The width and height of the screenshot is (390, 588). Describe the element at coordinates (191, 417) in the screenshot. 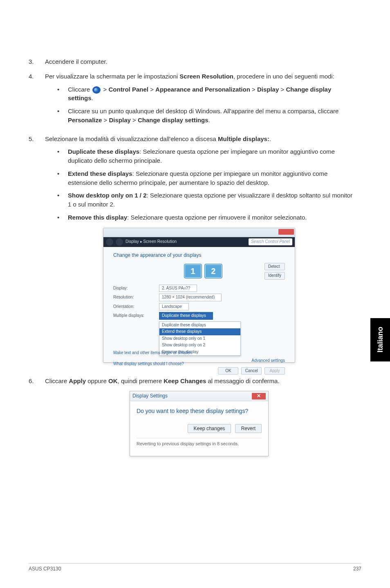

I see `step-6: 6. Cliccare Apply oppure OK, quindi prem…` at that location.